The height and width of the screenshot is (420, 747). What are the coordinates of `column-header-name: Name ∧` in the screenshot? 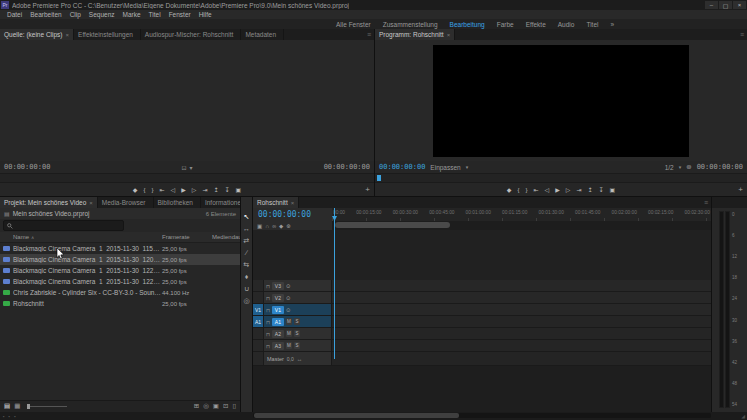 It's located at (81, 237).